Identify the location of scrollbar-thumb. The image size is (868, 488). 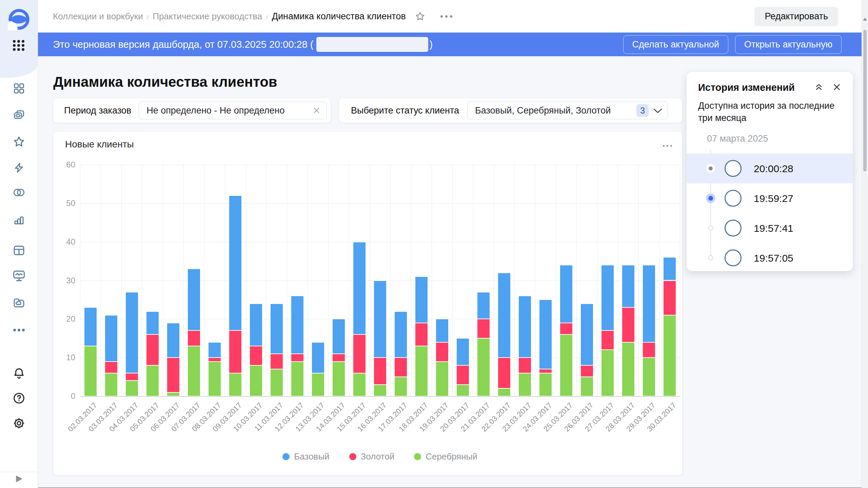
(865, 101).